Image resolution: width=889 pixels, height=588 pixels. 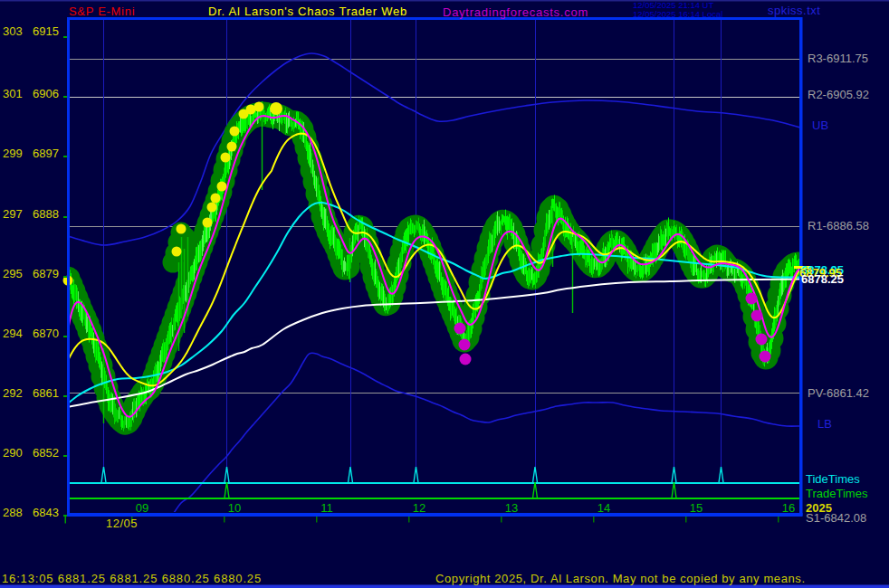 What do you see at coordinates (838, 393) in the screenshot?
I see `pivot-label: PV-6861.42` at bounding box center [838, 393].